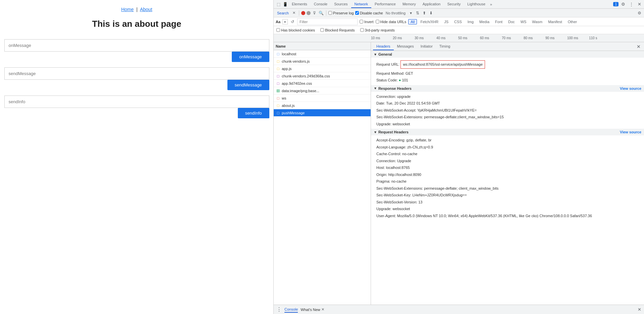  I want to click on req-chunk-vendors-css: □ chunk-vendors.249d368a.css, so click(322, 76).